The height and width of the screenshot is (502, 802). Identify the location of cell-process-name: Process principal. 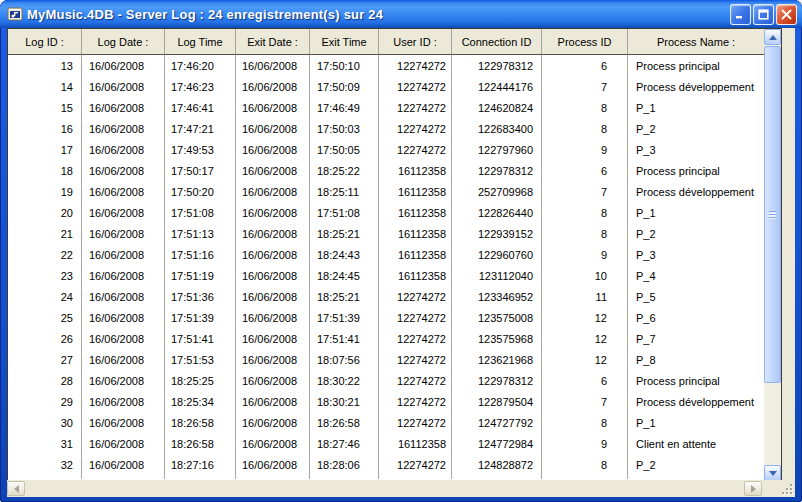
(696, 170).